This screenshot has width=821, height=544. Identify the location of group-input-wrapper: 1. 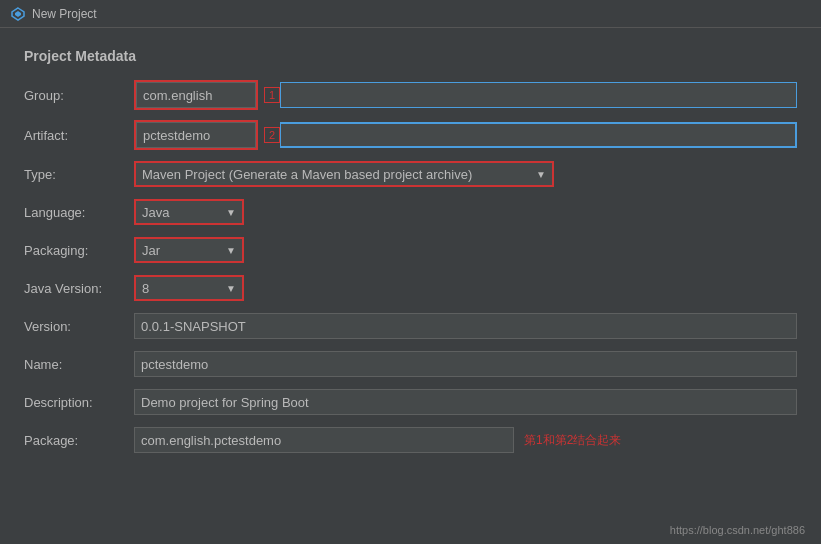
(466, 95).